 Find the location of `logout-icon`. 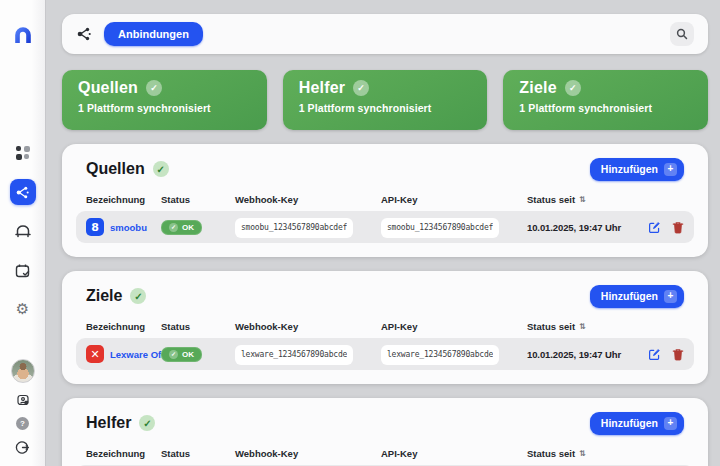

logout-icon is located at coordinates (22, 448).